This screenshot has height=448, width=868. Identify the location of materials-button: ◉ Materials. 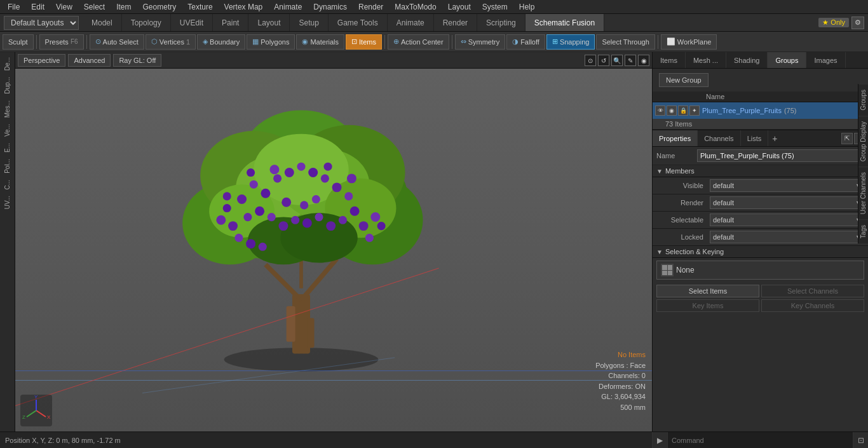
(320, 42).